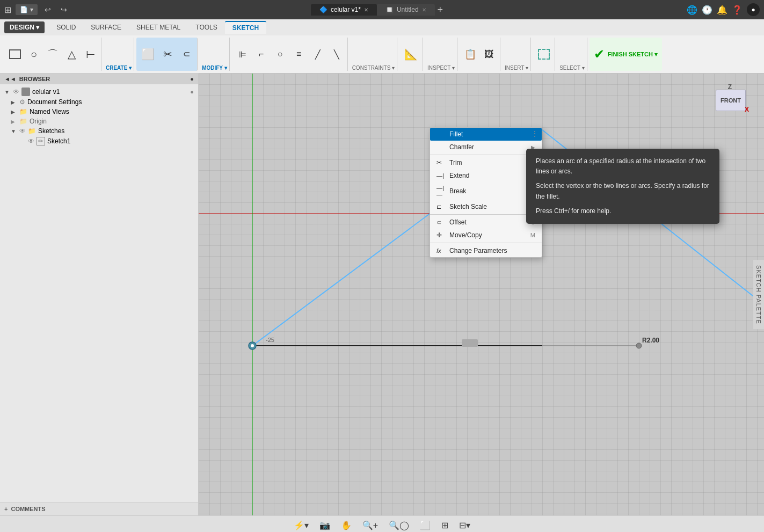 Image resolution: width=764 pixels, height=532 pixels. I want to click on add-tab-button: +, so click(440, 10).